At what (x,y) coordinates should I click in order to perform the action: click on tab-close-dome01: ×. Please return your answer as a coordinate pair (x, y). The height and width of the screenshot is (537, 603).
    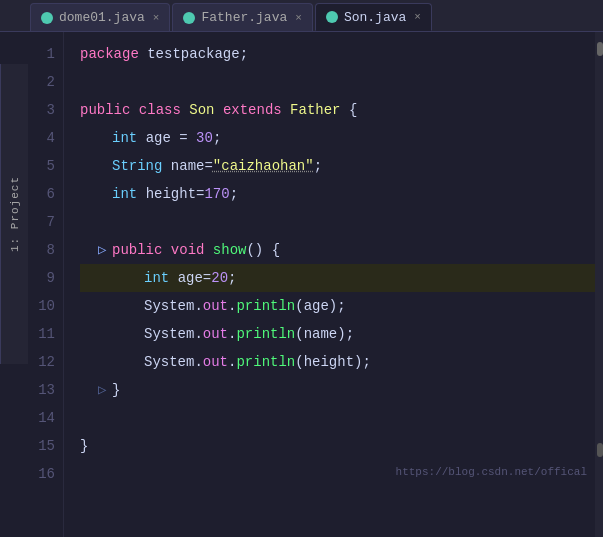
    Looking at the image, I should click on (156, 18).